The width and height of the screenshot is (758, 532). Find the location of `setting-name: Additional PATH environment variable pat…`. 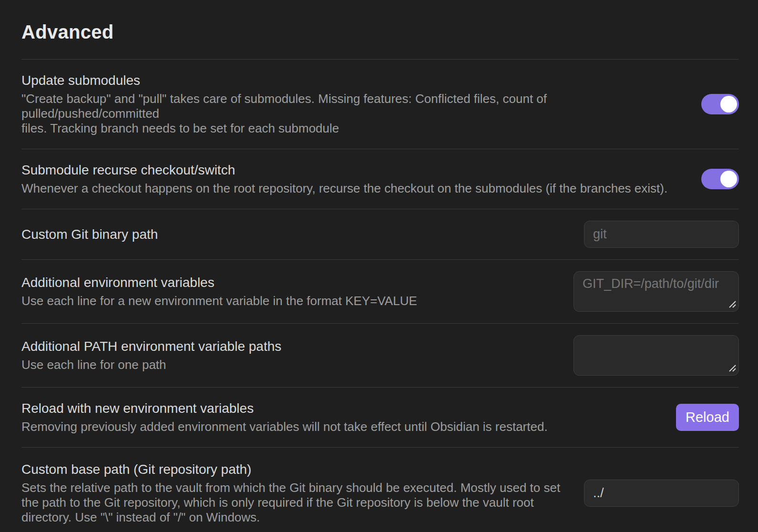

setting-name: Additional PATH environment variable pat… is located at coordinates (288, 346).